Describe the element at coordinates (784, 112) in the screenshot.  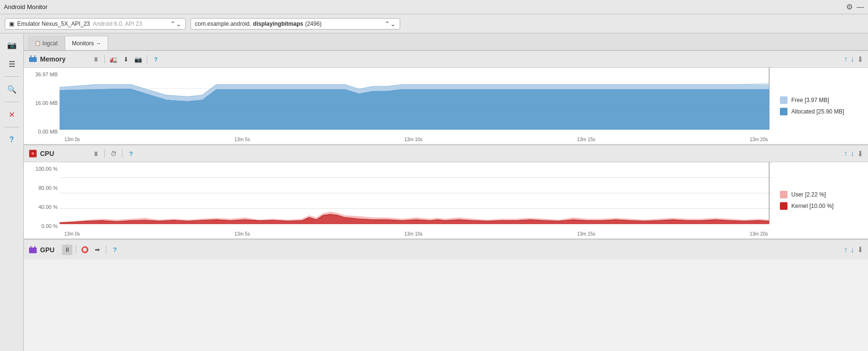
I see `memory-allocated-color` at that location.